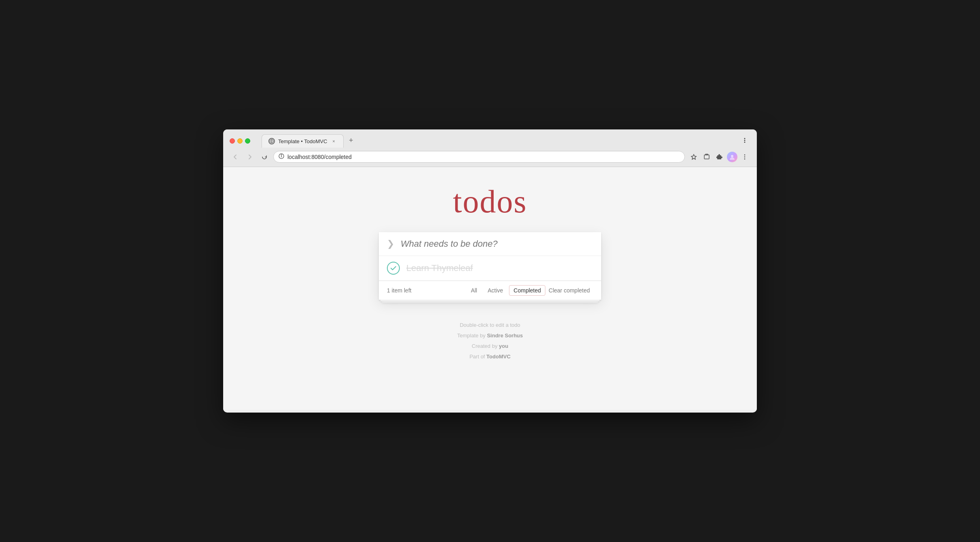  What do you see at coordinates (250, 157) in the screenshot?
I see `forward-button` at bounding box center [250, 157].